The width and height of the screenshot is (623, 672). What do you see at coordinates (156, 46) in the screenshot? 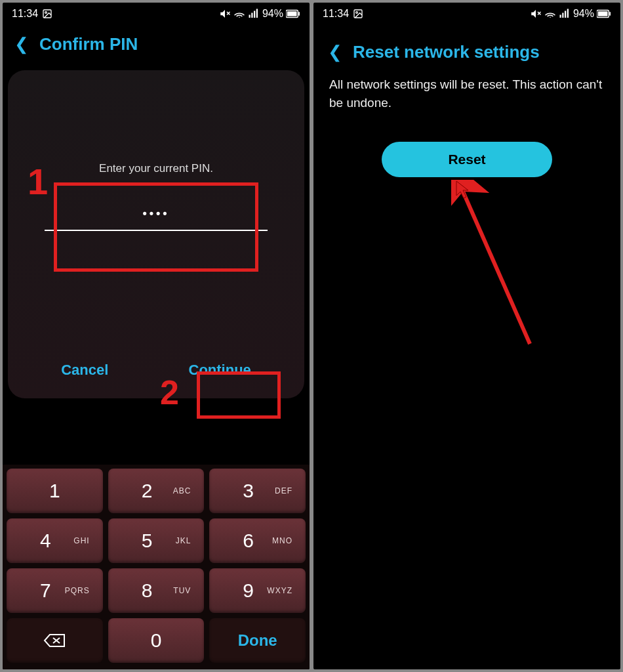
I see `header: ❮ Confirm PIN` at bounding box center [156, 46].